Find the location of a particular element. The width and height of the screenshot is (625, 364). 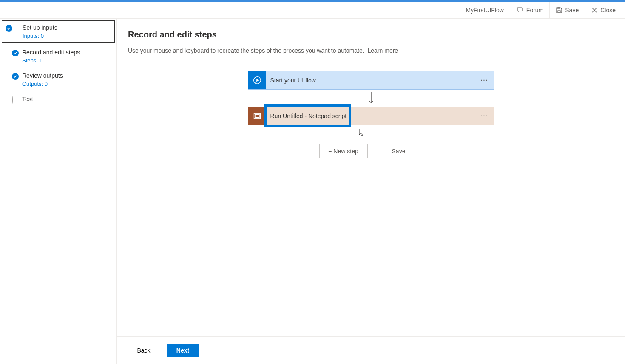

back-button: Back is located at coordinates (144, 350).